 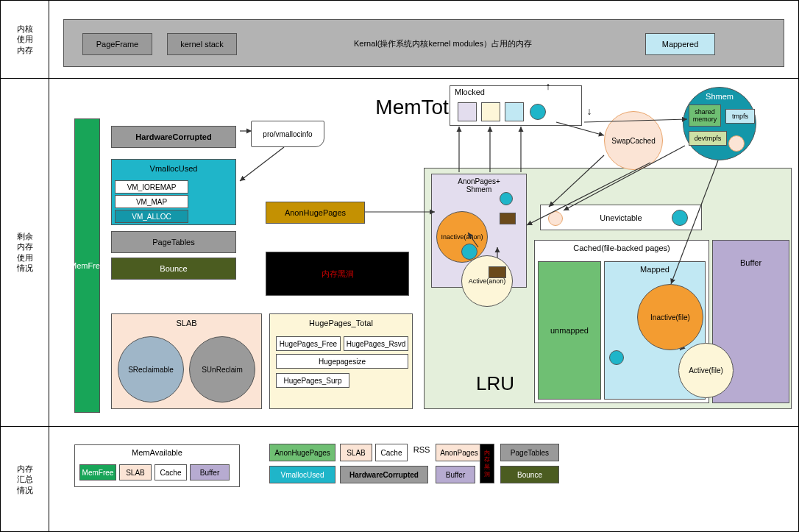 What do you see at coordinates (174, 242) in the screenshot?
I see `pagetables-box: PageTables` at bounding box center [174, 242].